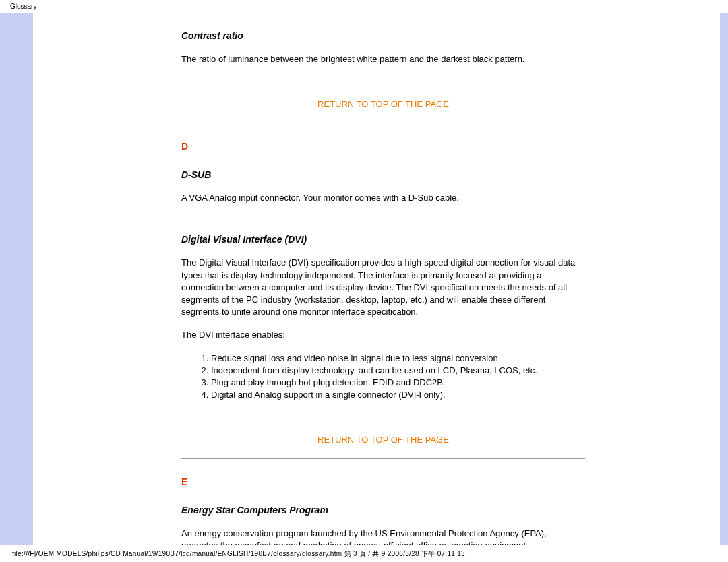  Describe the element at coordinates (383, 510) in the screenshot. I see `term-energy-star-title: Energy Star Computers Program` at that location.